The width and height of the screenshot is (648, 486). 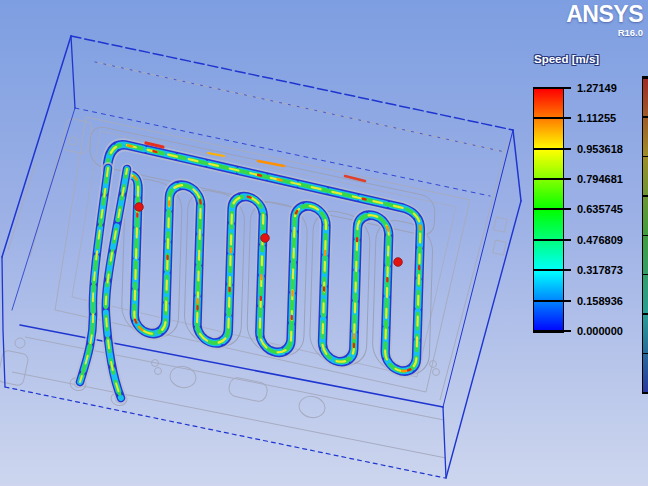 I want to click on legend-tick-label: 0.317873, so click(x=600, y=270).